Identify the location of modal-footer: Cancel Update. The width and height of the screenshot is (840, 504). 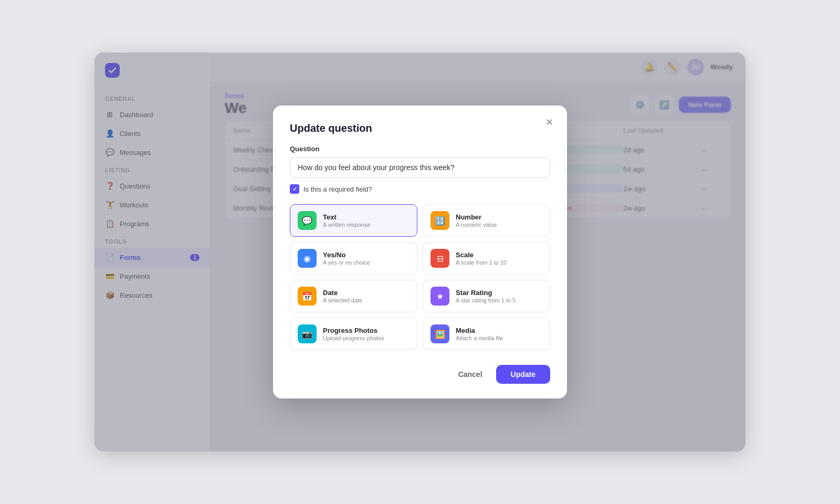
(420, 374).